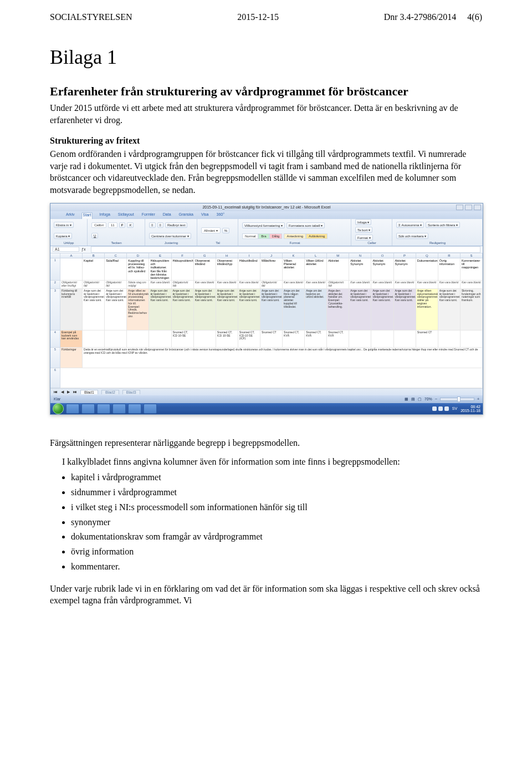  What do you see at coordinates (360, 339) in the screenshot?
I see `cell-N4` at bounding box center [360, 339].